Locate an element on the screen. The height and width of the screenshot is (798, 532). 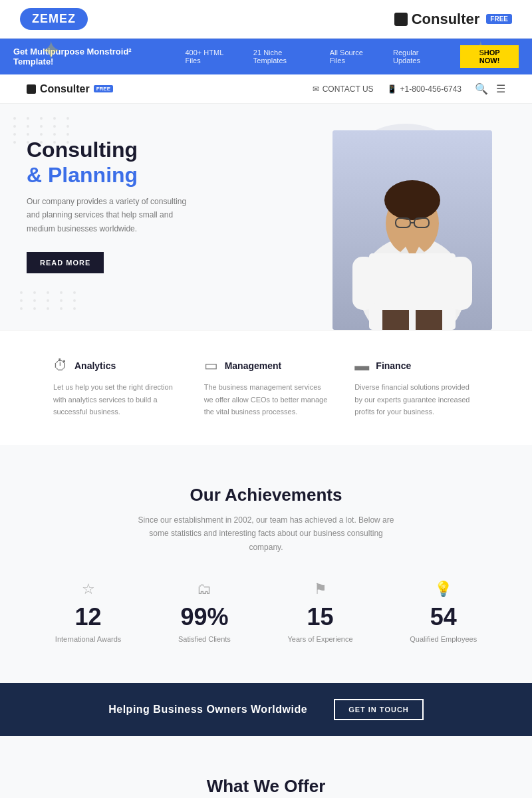
stat-employees-number: 54 is located at coordinates (443, 617).